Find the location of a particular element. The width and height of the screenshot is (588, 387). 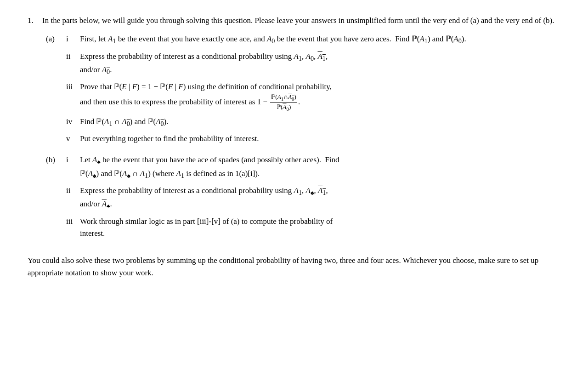

part-a-subpart-iii: iii Prove that ℙ(E | F) = 1 − ℙ(E | F) u… is located at coordinates (313, 97).